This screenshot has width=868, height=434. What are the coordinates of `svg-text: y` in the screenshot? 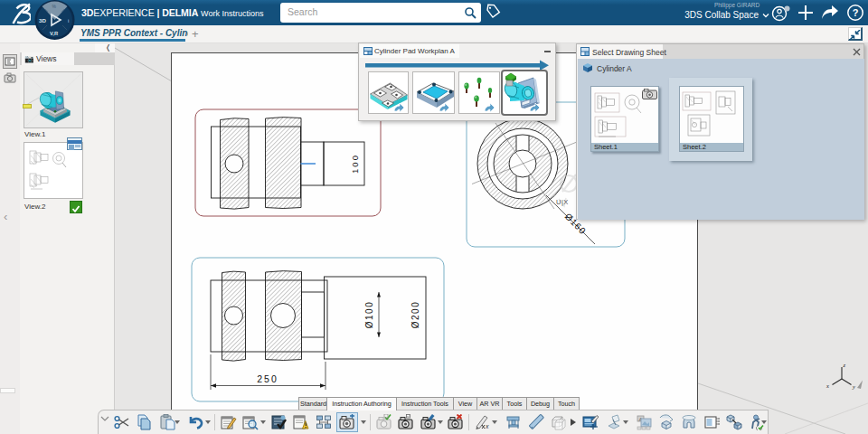 It's located at (854, 387).